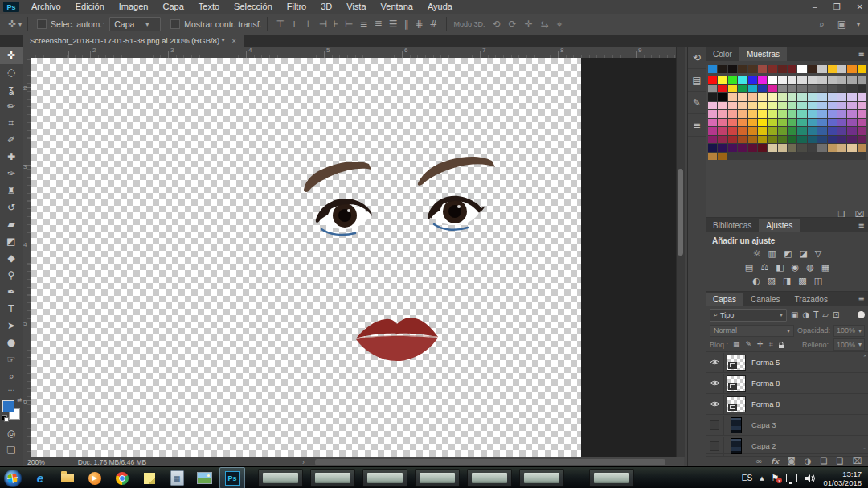 The height and width of the screenshot is (488, 868). What do you see at coordinates (748, 315) in the screenshot?
I see `layer-filter-dropdown: ⌕ Tipo ▾` at bounding box center [748, 315].